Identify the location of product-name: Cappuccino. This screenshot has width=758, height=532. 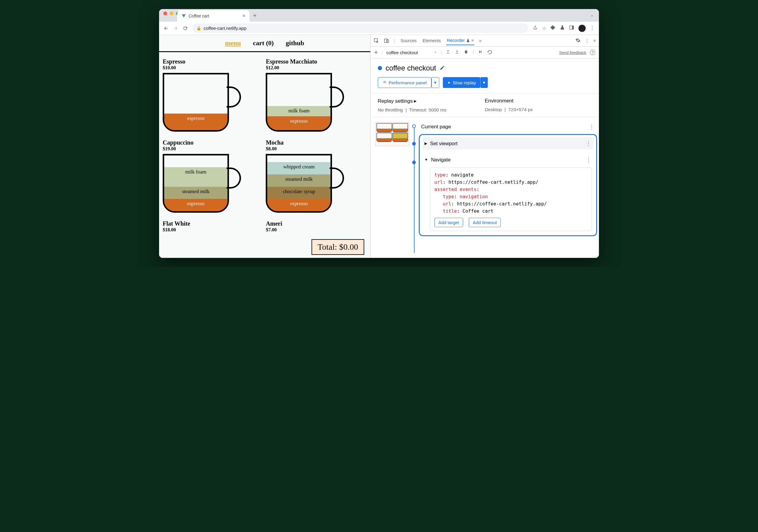
(213, 143).